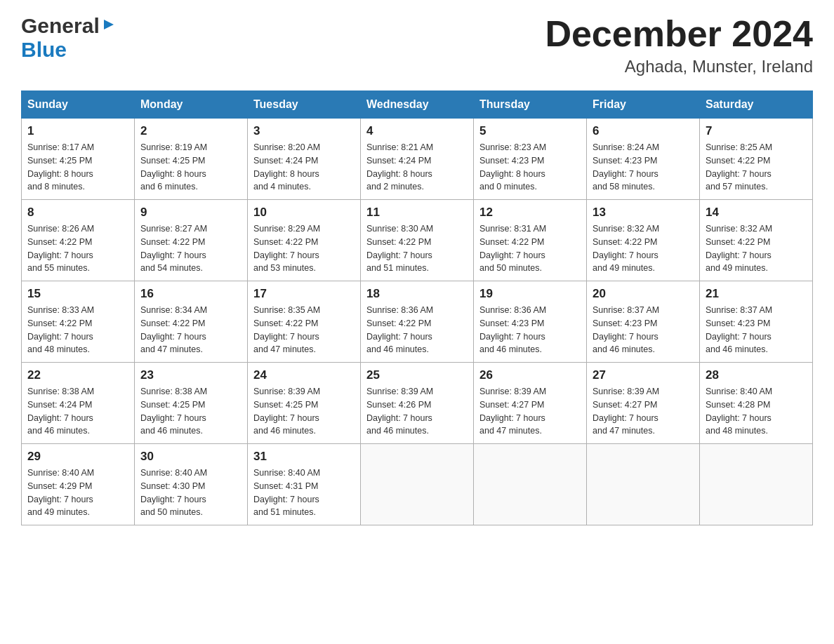 This screenshot has height=644, width=834. What do you see at coordinates (757, 159) in the screenshot?
I see `calendar-cell: 7 Sunrise: 8:25 AMSunset: 4:22 PMDayligh…` at bounding box center [757, 159].